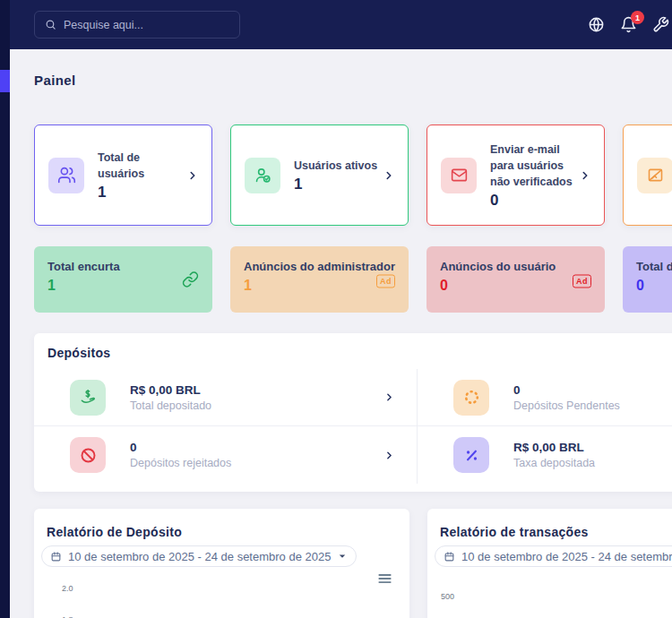 The height and width of the screenshot is (618, 672). What do you see at coordinates (222, 563) in the screenshot?
I see `deposit-report-card: Relatório de Depósito 10 de setembro de …` at bounding box center [222, 563].